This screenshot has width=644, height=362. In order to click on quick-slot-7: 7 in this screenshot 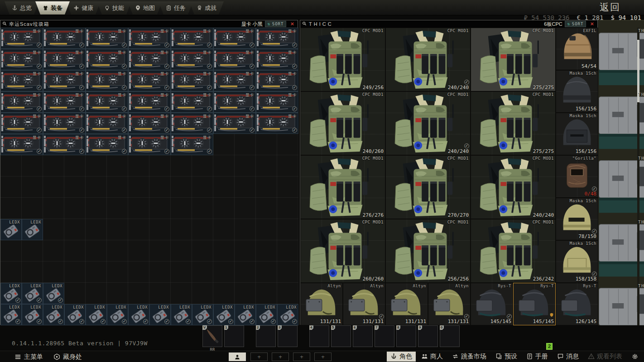, I will do `click(384, 336)`.